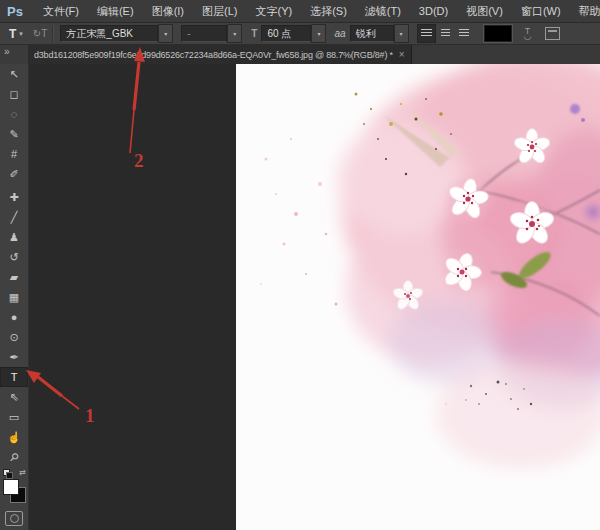 The width and height of the screenshot is (600, 530). Describe the element at coordinates (14, 218) in the screenshot. I see `brush-tool-icon: ╱` at that location.